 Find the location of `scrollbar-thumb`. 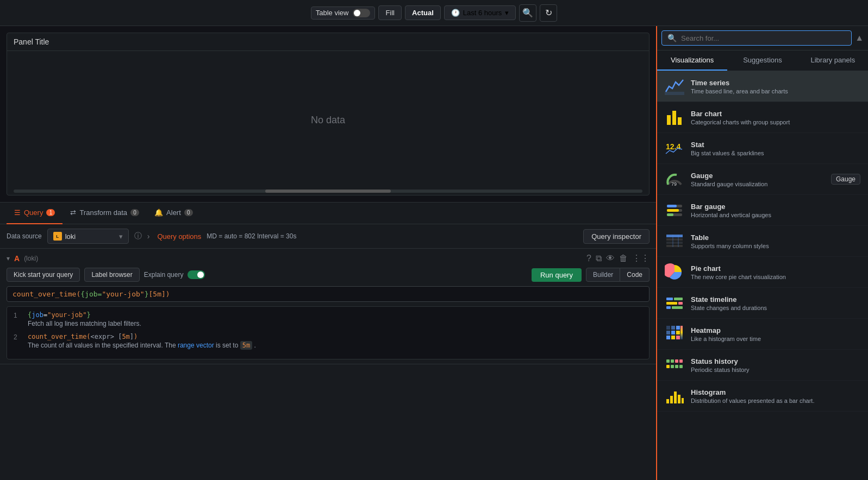

scrollbar-thumb is located at coordinates (328, 191).